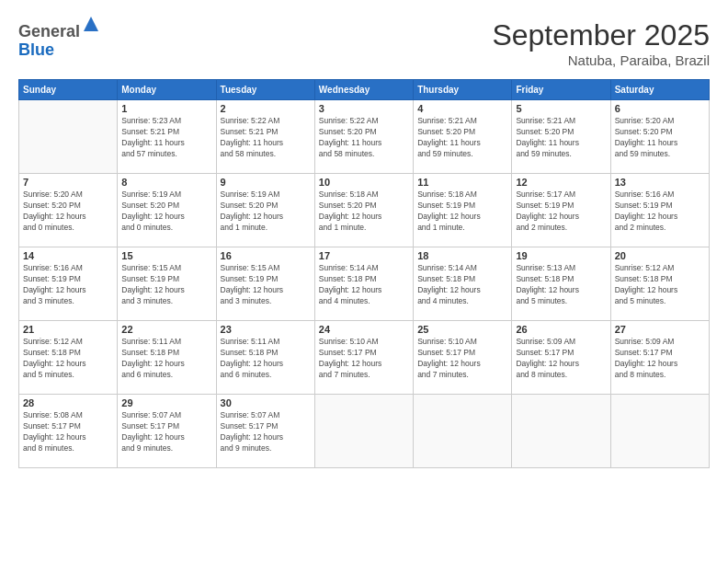 The width and height of the screenshot is (728, 563). I want to click on calendar-cell: 24Sunrise: 5:10 AM Sunset: 5:17 PM Dayli…, so click(364, 358).